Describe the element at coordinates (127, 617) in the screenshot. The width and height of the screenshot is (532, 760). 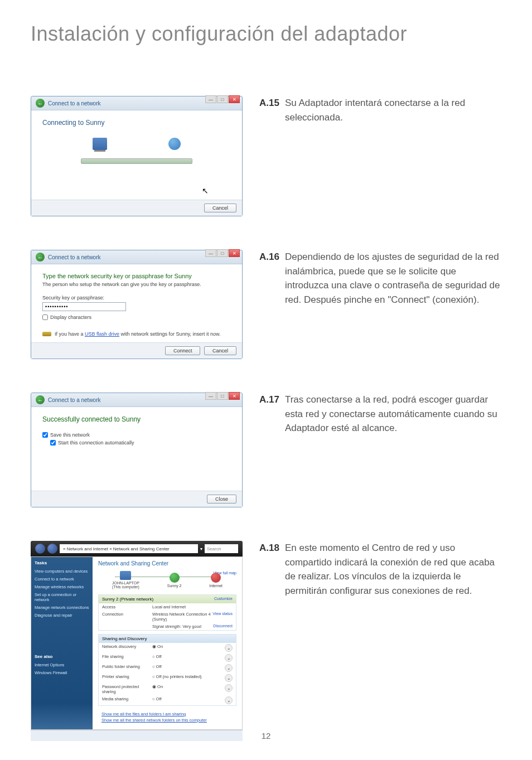
I see `connection-label: Connection` at that location.